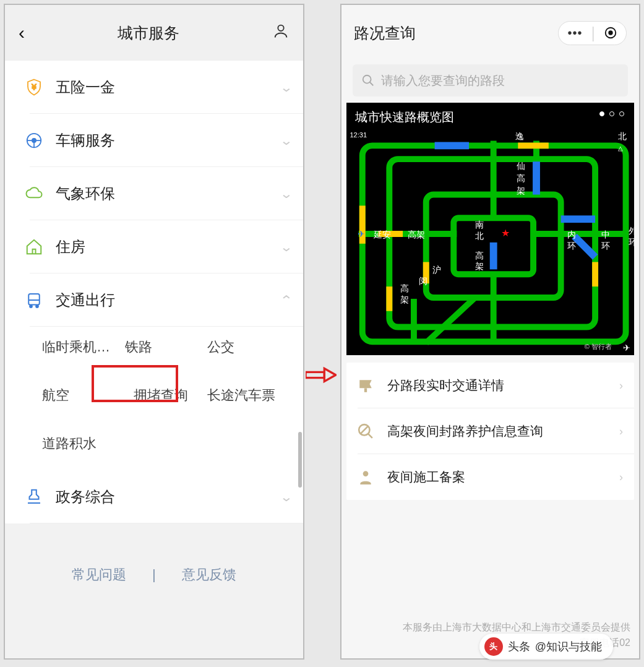 Image resolution: width=644 pixels, height=667 pixels. I want to click on row-housing: 住房 ⌄, so click(154, 247).